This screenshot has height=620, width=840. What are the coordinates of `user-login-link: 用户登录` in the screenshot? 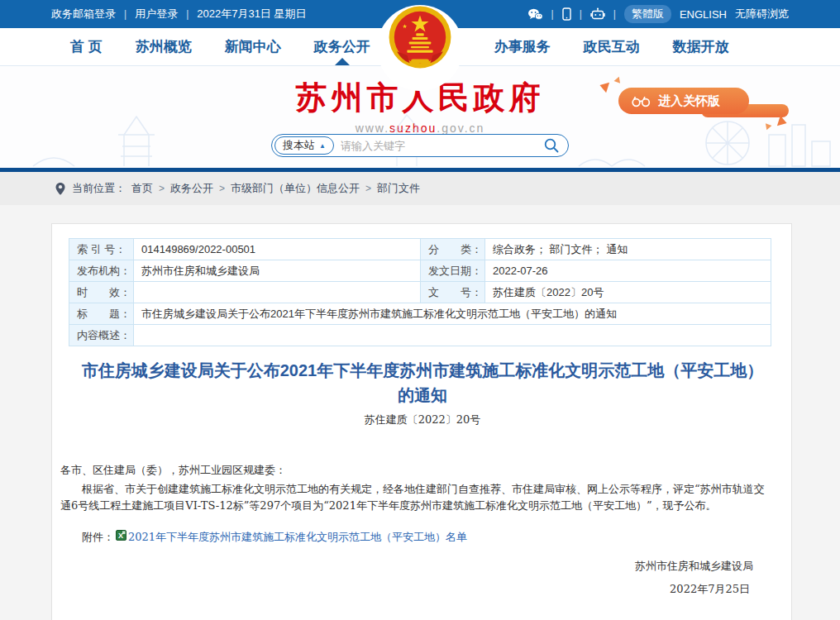 It's located at (156, 14).